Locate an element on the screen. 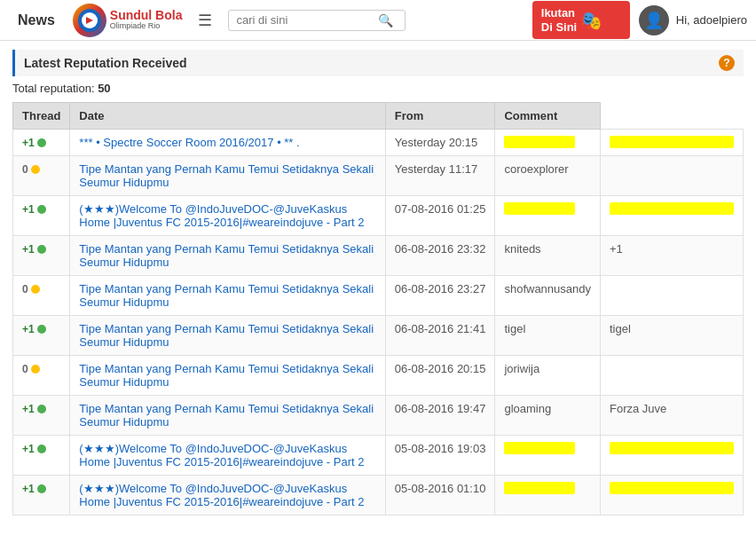 The height and width of the screenshot is (559, 756). thread-link: *** • Spectre Soccer Room 2016/2017 • **… is located at coordinates (189, 142).